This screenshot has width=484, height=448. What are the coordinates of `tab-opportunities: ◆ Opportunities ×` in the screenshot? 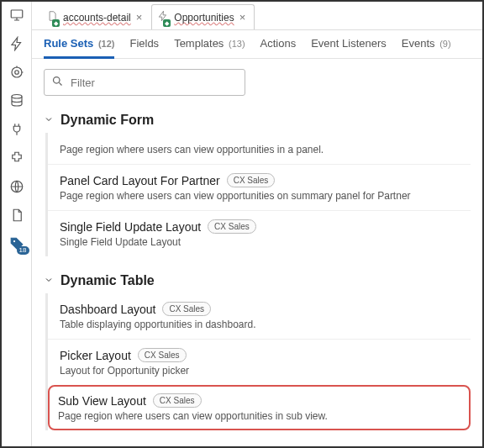 It's located at (203, 17).